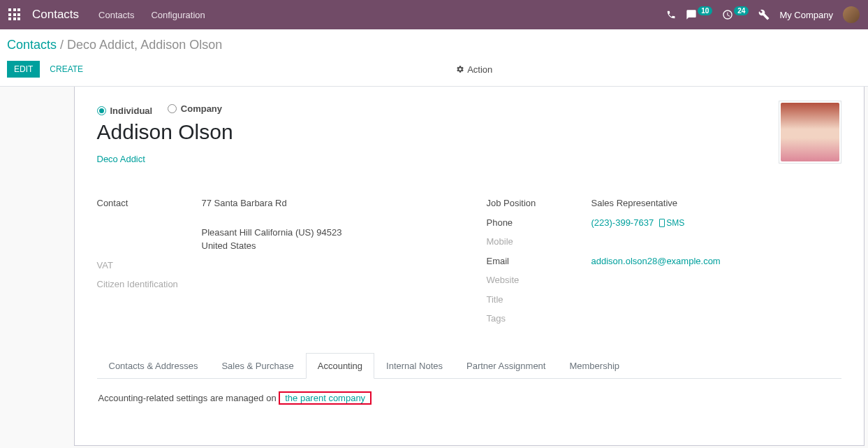 Image resolution: width=868 pixels, height=448 pixels. Describe the element at coordinates (806, 15) in the screenshot. I see `company-selector: My Company` at that location.